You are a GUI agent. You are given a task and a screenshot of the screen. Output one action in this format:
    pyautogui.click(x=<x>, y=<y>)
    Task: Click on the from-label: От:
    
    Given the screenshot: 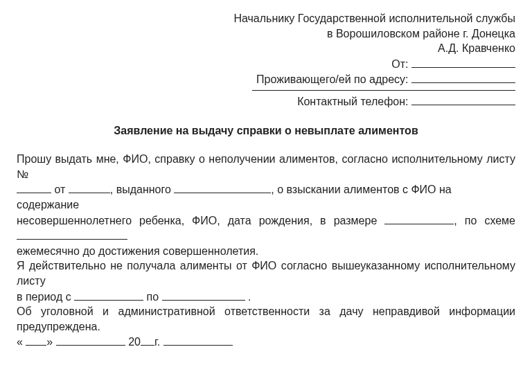 What is the action you would take?
    pyautogui.click(x=400, y=64)
    